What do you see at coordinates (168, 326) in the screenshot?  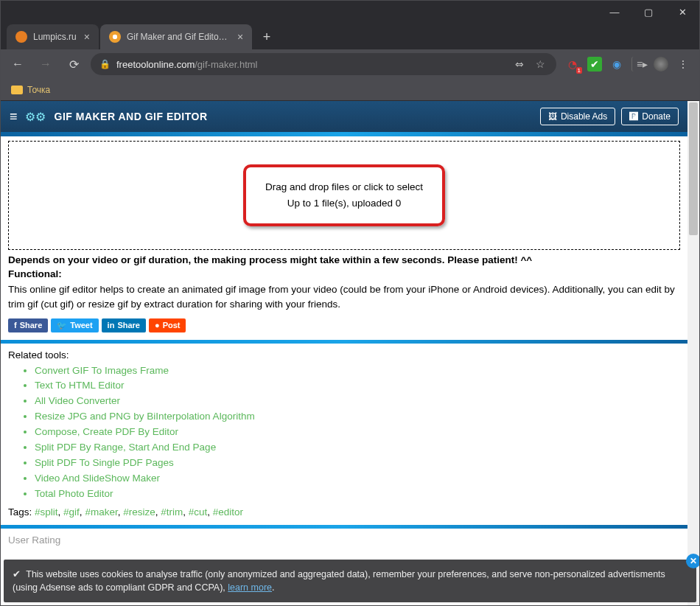 I see `reddit-share-button: ●Post` at bounding box center [168, 326].